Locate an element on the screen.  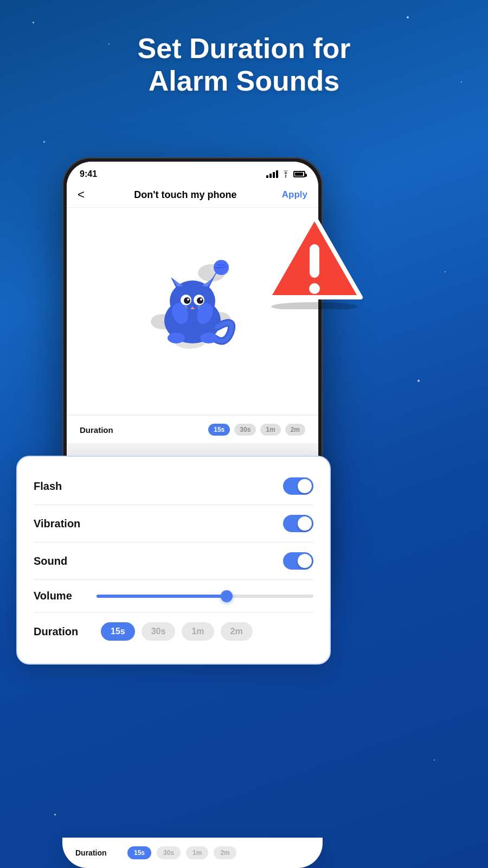
vibration-toggle is located at coordinates (298, 524).